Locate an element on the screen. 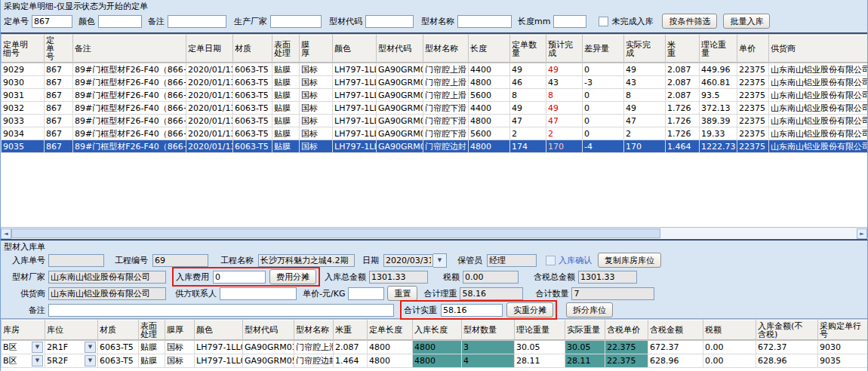 This screenshot has width=868, height=371. cell: 628.96 is located at coordinates (676, 361).